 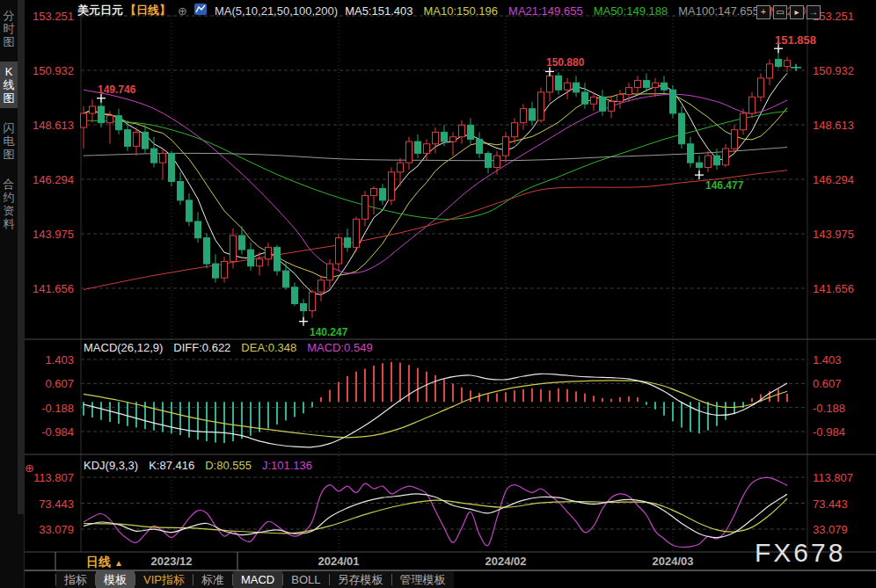 I want to click on chart-header: 美元日元【日线】 ⊕ MA(5,10,21,50,100,200) MA5:15…, so click(x=443, y=11).